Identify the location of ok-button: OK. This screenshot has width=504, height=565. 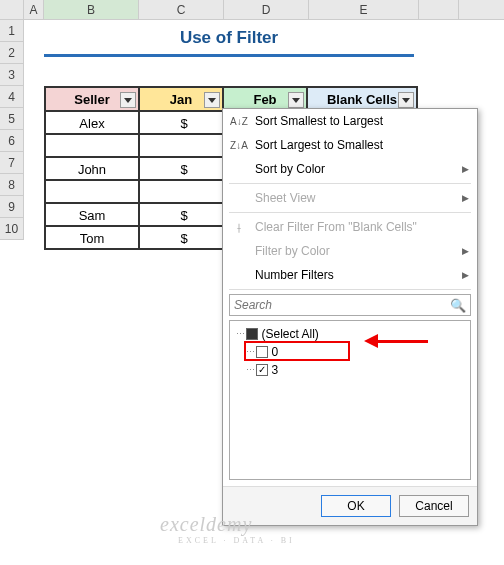
(356, 506).